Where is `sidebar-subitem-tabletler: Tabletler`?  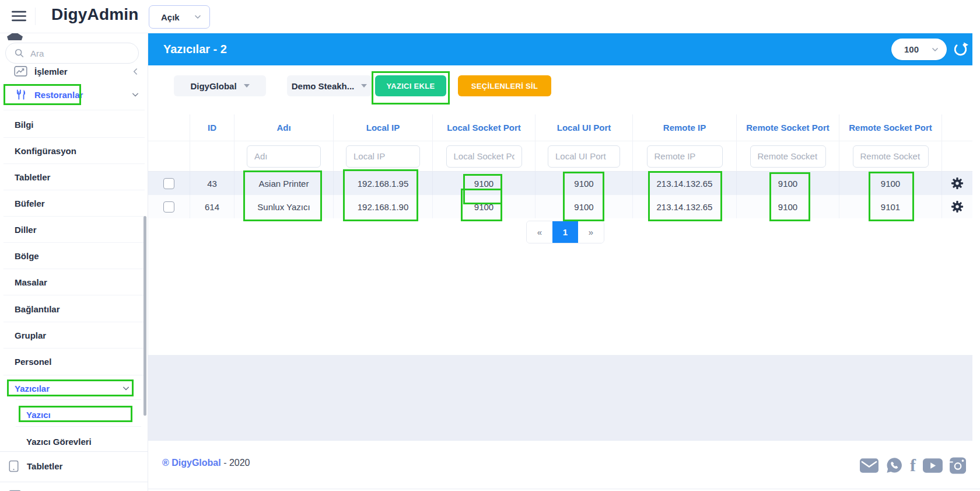 sidebar-subitem-tabletler: Tabletler is located at coordinates (74, 177).